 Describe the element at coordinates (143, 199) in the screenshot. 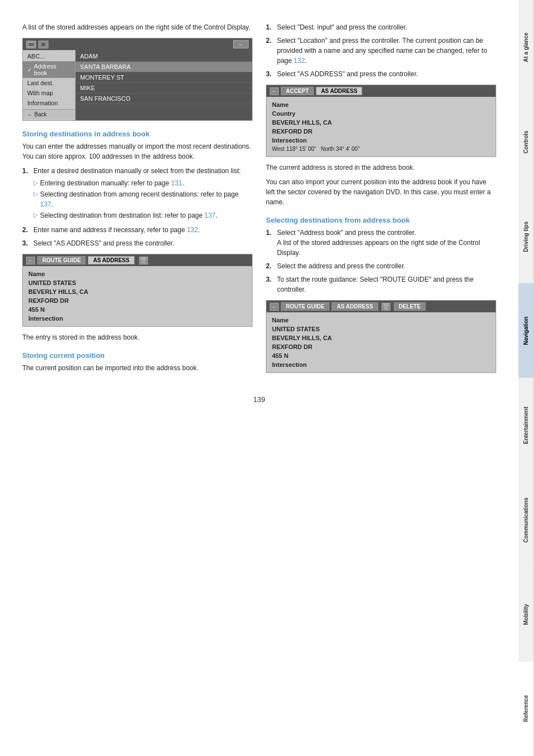

I see `sub-list-1: ▷ Entering destination manually: refer t…` at that location.